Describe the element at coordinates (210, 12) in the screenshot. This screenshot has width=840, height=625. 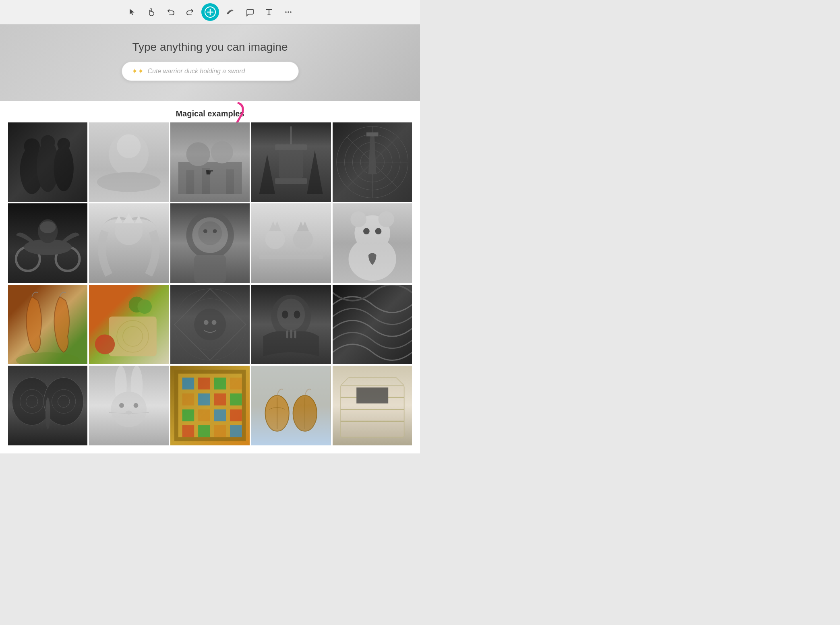
I see `toolbar` at that location.